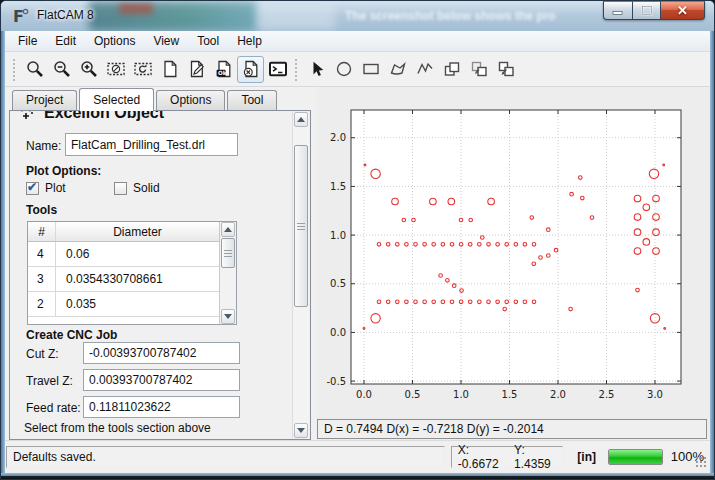  What do you see at coordinates (116, 69) in the screenshot?
I see `clear-plot-icon` at bounding box center [116, 69].